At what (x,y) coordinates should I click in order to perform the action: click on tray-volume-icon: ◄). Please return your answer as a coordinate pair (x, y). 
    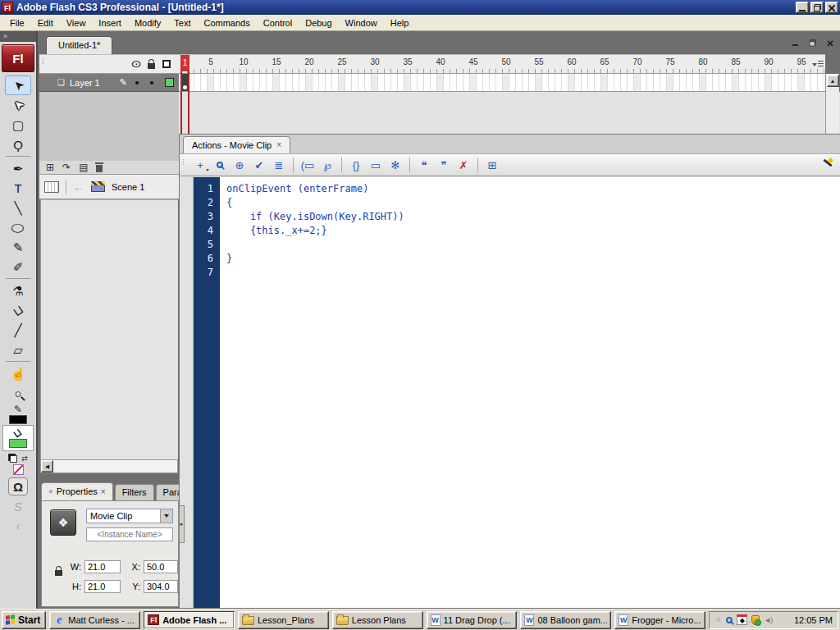
    Looking at the image, I should click on (768, 620).